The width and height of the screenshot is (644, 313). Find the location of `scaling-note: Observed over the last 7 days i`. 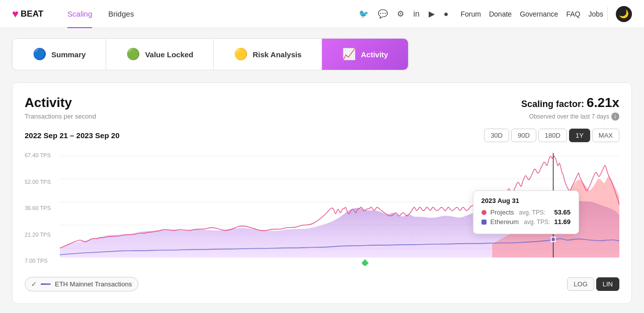

scaling-note: Observed over the last 7 days i is located at coordinates (571, 117).